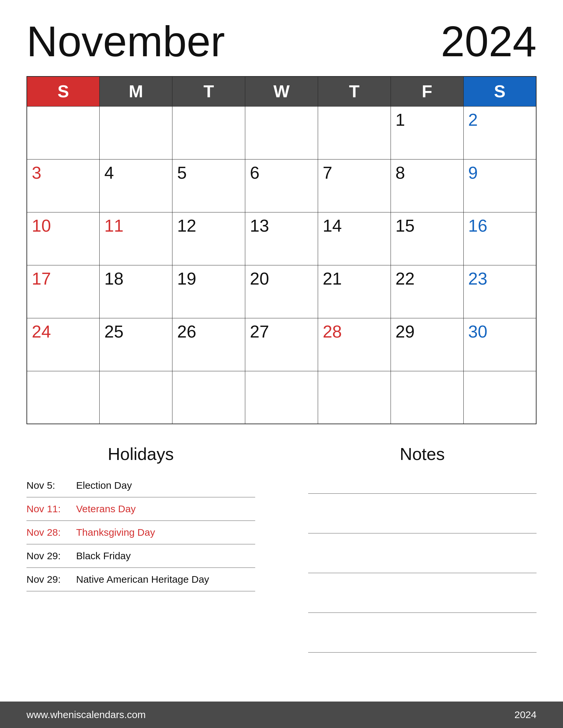 Image resolution: width=563 pixels, height=728 pixels. Describe the element at coordinates (141, 454) in the screenshot. I see `holidays-title: Holidays` at that location.